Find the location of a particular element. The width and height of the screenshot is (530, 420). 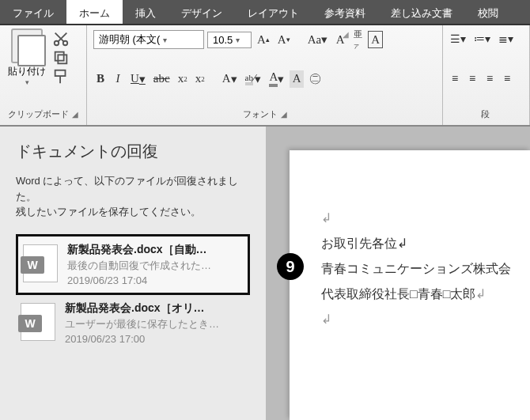

italic-button: I is located at coordinates (118, 79).